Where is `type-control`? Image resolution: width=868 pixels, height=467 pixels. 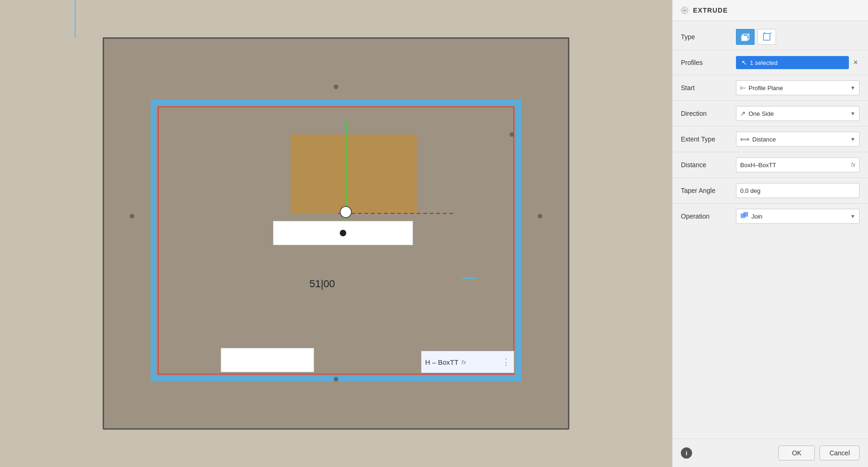
type-control is located at coordinates (798, 37).